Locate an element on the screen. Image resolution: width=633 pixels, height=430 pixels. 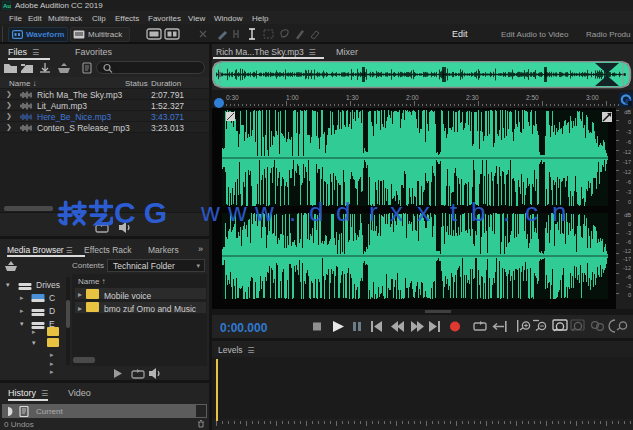
svg-text: 3:00 is located at coordinates (592, 98).